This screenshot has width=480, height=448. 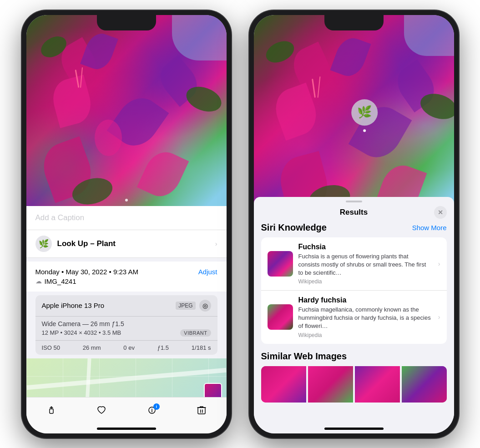 I want to click on page-indicator, so click(x=126, y=200).